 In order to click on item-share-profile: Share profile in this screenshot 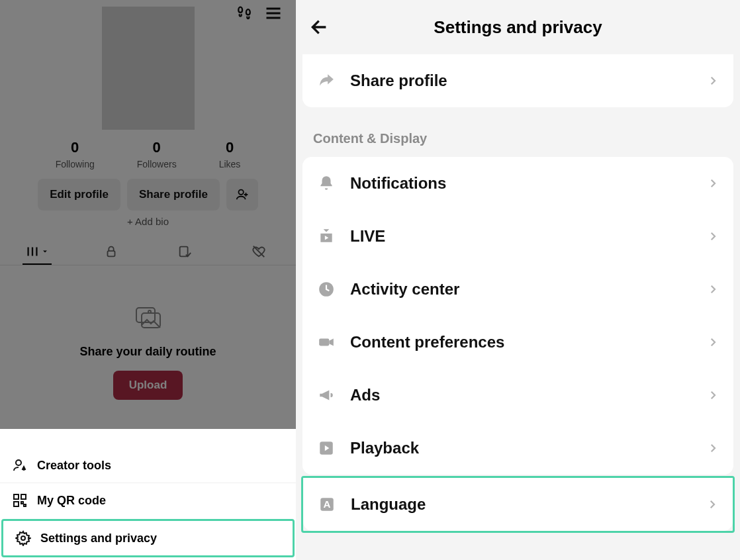, I will do `click(518, 81)`.